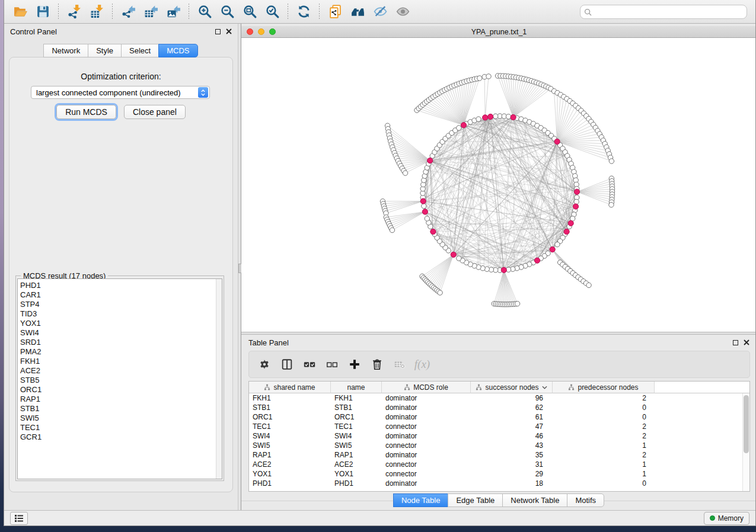  Describe the element at coordinates (74, 12) in the screenshot. I see `import-network-button` at that location.